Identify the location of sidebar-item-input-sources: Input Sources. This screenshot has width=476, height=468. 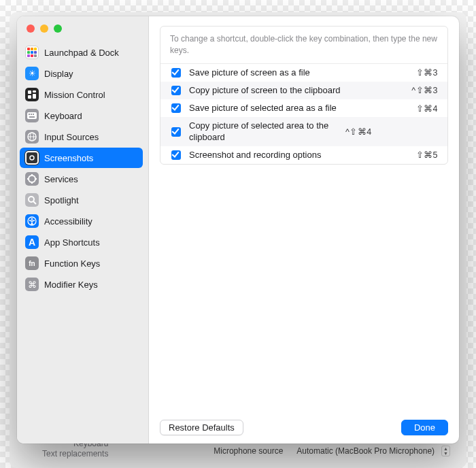
(82, 137).